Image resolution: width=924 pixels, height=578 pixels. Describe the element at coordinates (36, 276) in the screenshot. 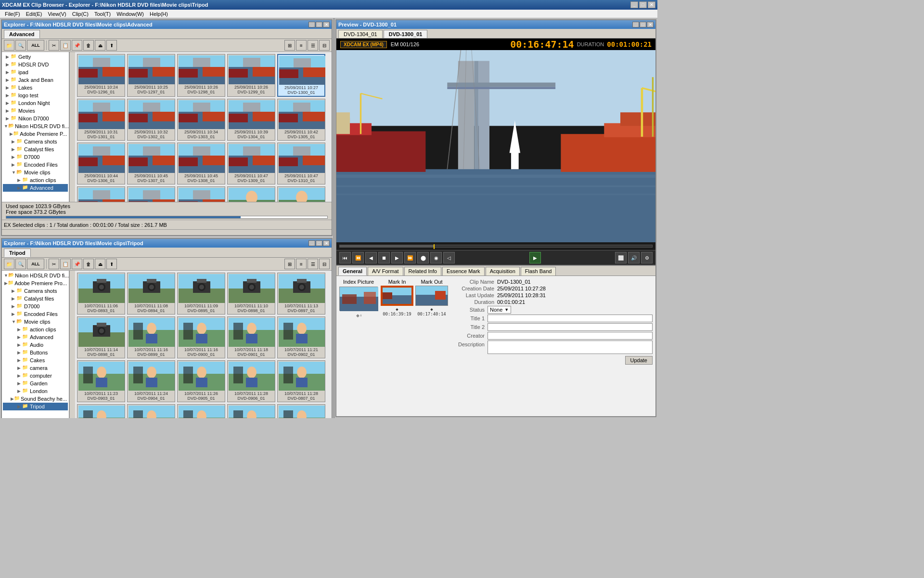

I see `tree2-item-nikon: ▼📂Nikon HDSLR DVD fi...` at that location.